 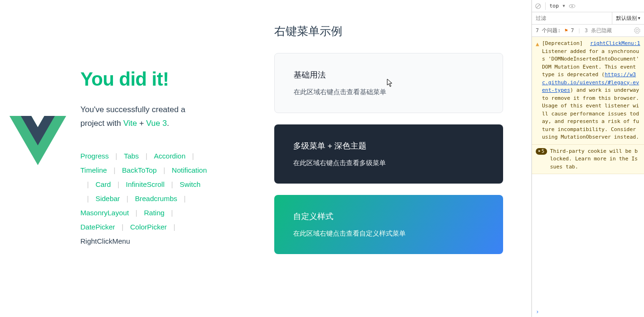 What do you see at coordinates (38, 141) in the screenshot?
I see `vue-logo-icon` at bounding box center [38, 141].